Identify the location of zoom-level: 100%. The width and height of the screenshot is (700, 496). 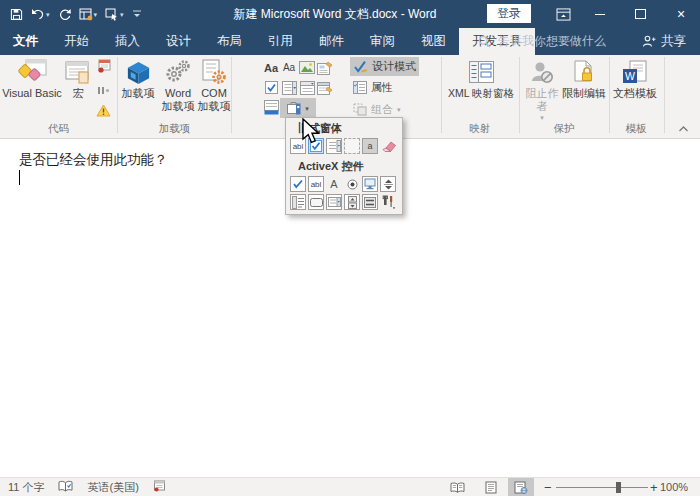
(674, 487).